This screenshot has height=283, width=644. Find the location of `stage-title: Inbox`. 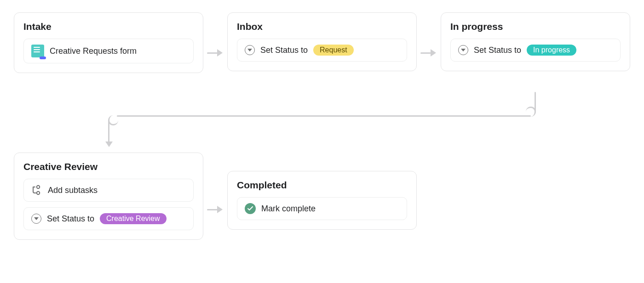

stage-title: Inbox is located at coordinates (322, 27).